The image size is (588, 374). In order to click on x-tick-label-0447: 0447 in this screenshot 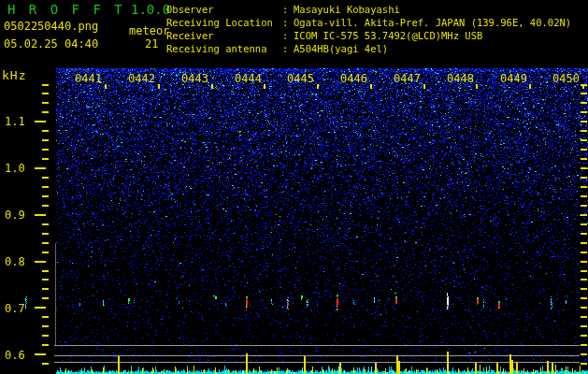, I will do `click(408, 79)`.